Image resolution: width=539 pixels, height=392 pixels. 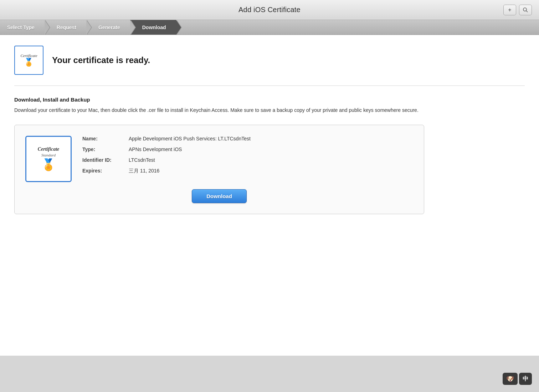 I want to click on cert-detail-expires: Expires: 三月 11, 2016, so click(x=248, y=171).